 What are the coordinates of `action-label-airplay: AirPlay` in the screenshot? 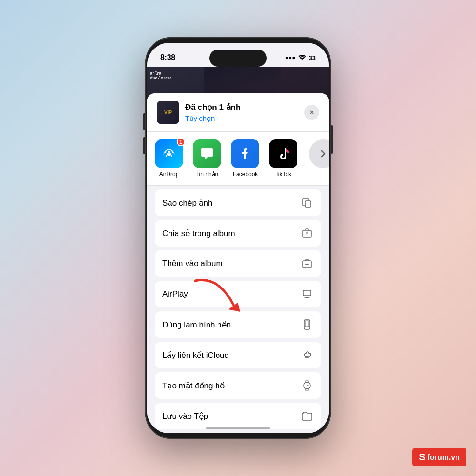 It's located at (175, 294).